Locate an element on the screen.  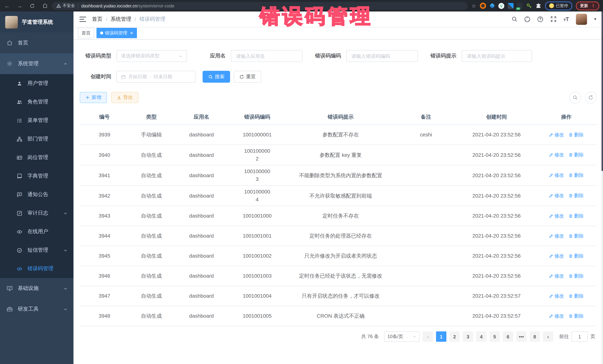
app-name-input is located at coordinates (267, 56).